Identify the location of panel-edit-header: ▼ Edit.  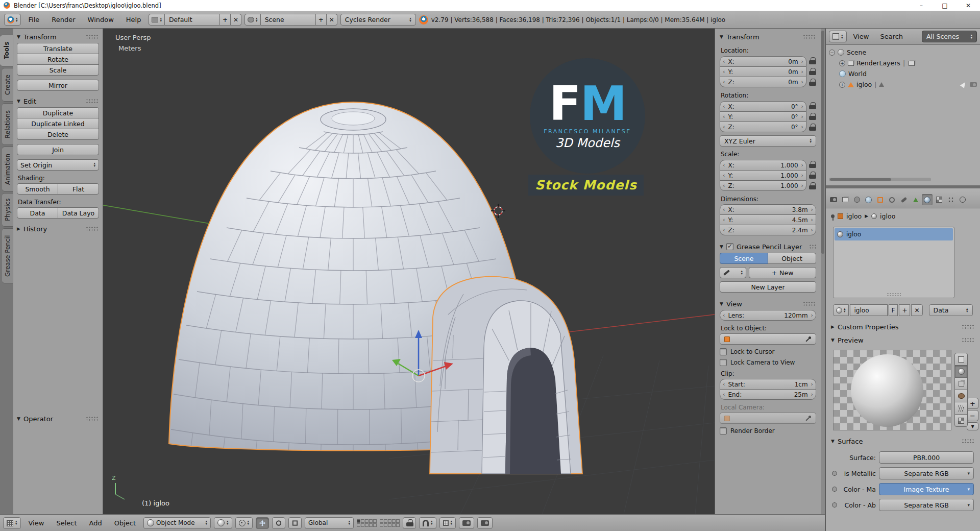
(58, 101).